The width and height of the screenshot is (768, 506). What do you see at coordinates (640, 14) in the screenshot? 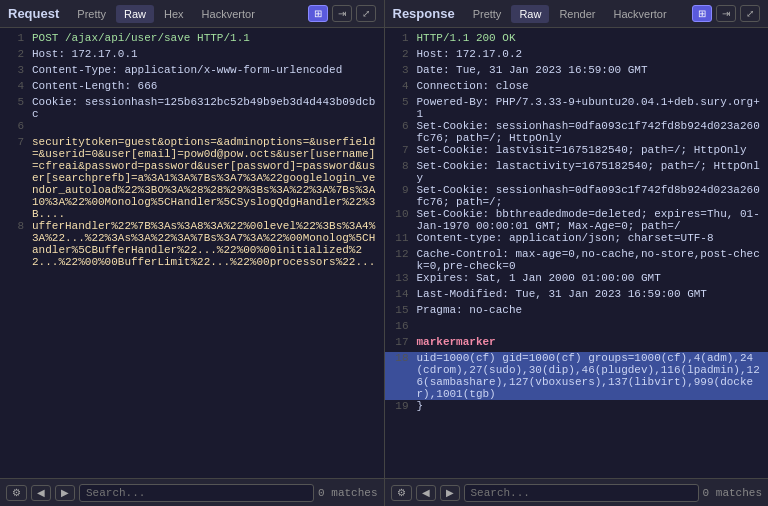
I see `tab-response-hackvertor: Hackvertor` at bounding box center [640, 14].